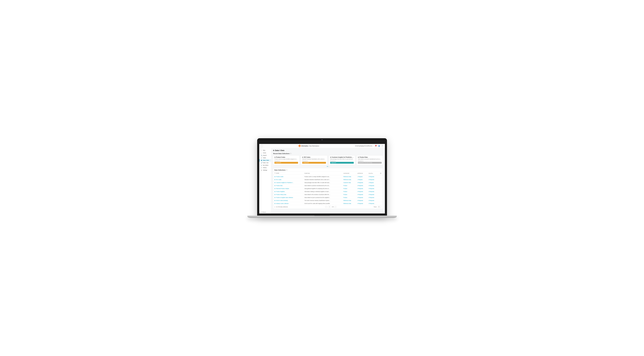 This screenshot has height=356, width=644. I want to click on table-row: ⊞Industry Codes Collection NAICS and SIC…, so click(328, 204).